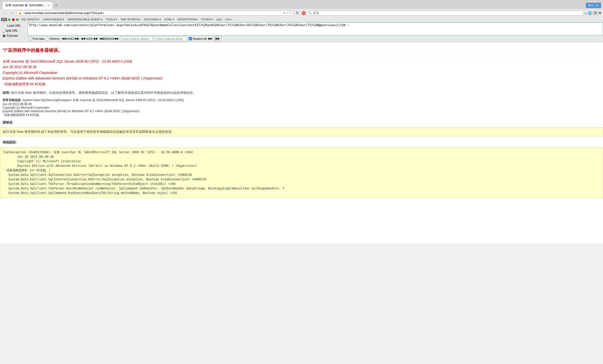  Describe the element at coordinates (14, 32) in the screenshot. I see `hackbar-sidebar: 📄 Load URL ⎯ Split URL ▶ Execute` at that location.